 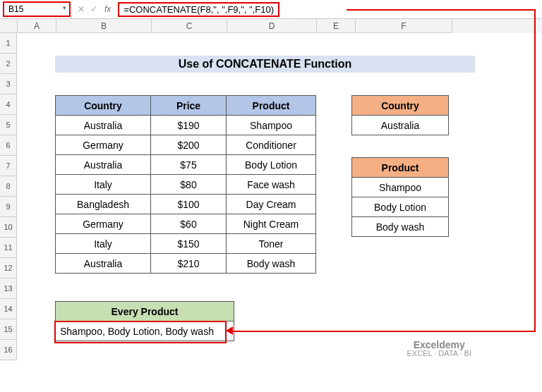 What do you see at coordinates (186, 185) in the screenshot?
I see `table-row: Italy$80Face wash` at bounding box center [186, 185].